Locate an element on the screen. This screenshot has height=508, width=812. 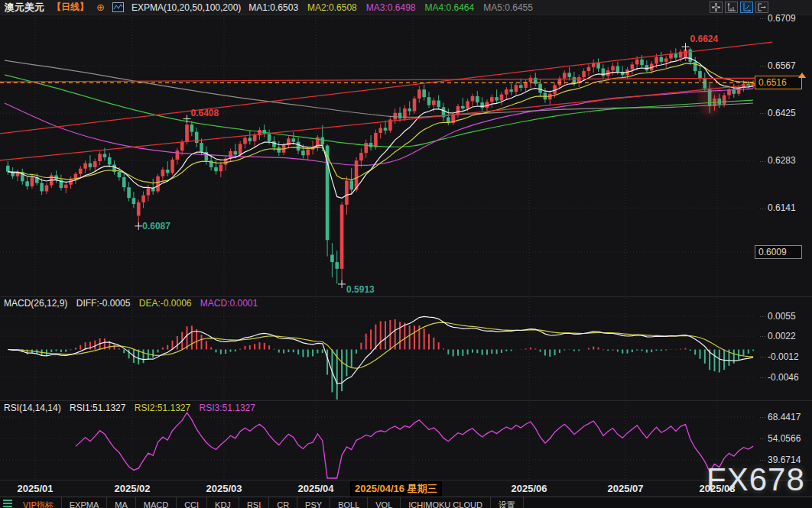
toolbar-item-kdj: KDJ is located at coordinates (223, 503).